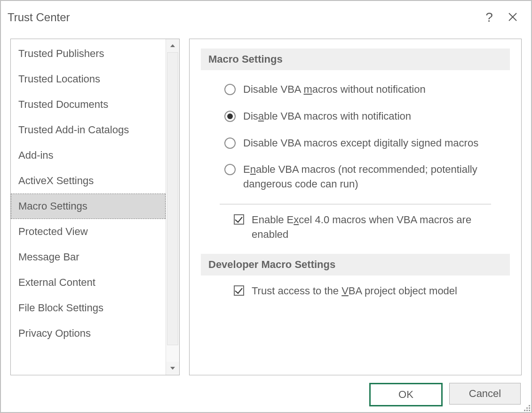 The height and width of the screenshot is (413, 532). I want to click on resize-grip-icon, so click(526, 407).